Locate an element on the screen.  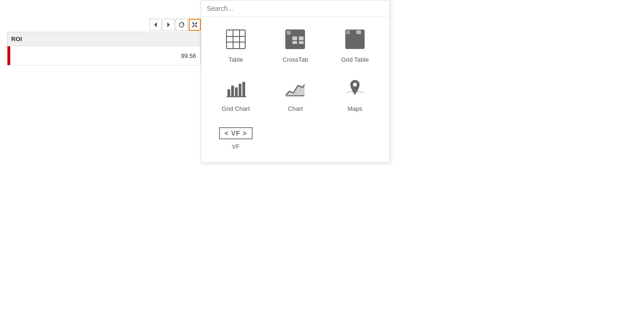
grid-item-crosstab: CrossTab is located at coordinates (296, 46).